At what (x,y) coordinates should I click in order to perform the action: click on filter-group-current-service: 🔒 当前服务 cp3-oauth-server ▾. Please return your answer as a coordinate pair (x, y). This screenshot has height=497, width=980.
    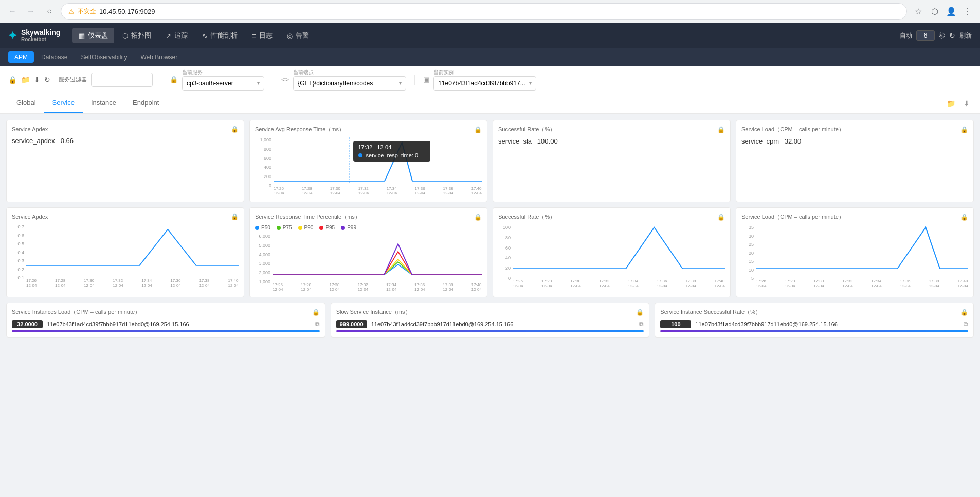
    Looking at the image, I should click on (217, 80).